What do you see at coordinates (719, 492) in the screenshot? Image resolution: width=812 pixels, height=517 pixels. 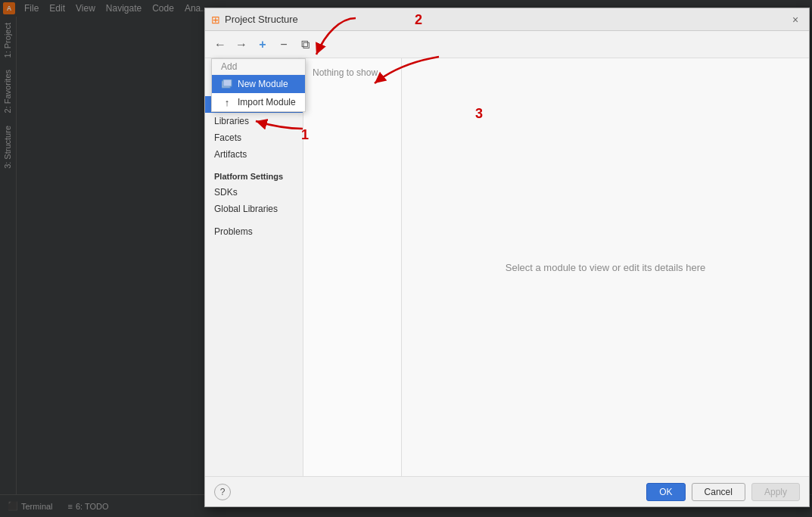 I see `cancel-button: Cancel` at bounding box center [719, 492].